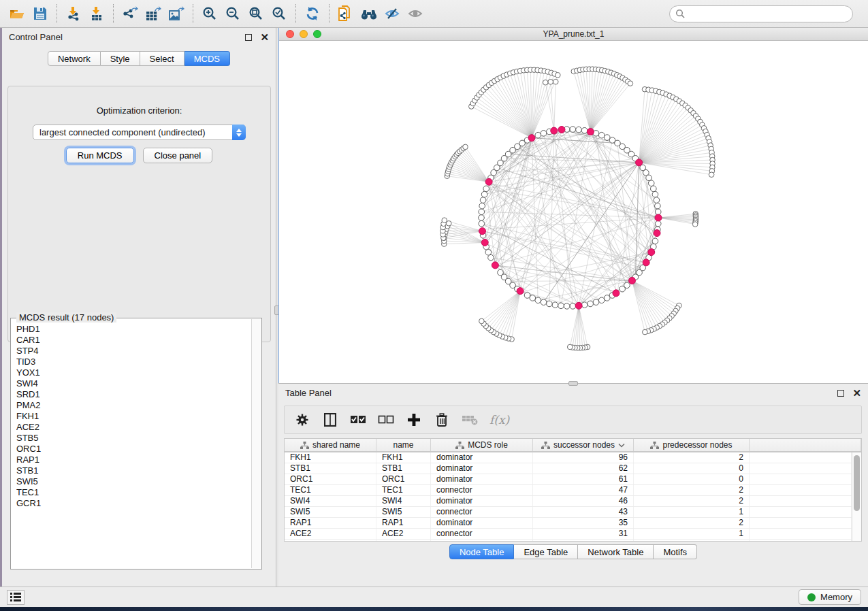  What do you see at coordinates (40, 14) in the screenshot?
I see `save-session-icon` at bounding box center [40, 14].